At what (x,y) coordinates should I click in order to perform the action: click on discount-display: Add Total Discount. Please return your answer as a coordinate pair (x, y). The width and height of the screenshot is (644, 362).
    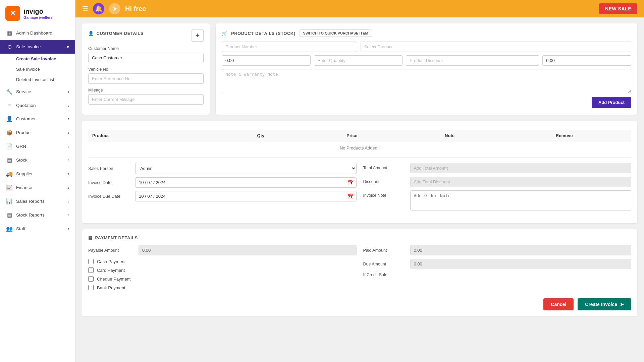
    Looking at the image, I should click on (521, 182).